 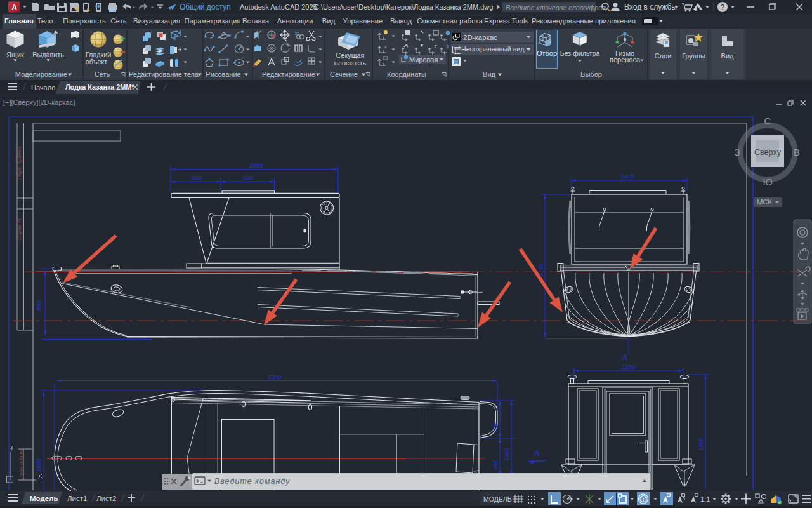 I want to click on svg-text: МСК, so click(x=764, y=202).